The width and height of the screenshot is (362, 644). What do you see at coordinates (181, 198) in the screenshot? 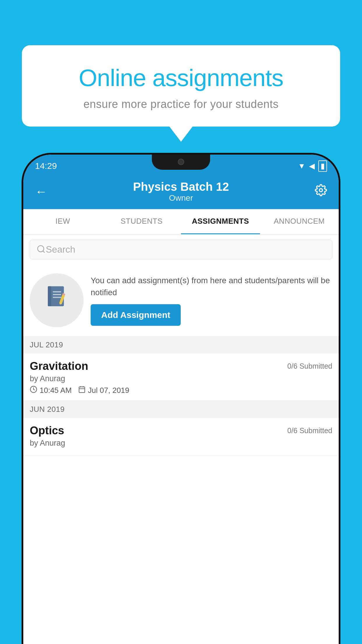
I see `header-subtitle: Owner` at bounding box center [181, 198].